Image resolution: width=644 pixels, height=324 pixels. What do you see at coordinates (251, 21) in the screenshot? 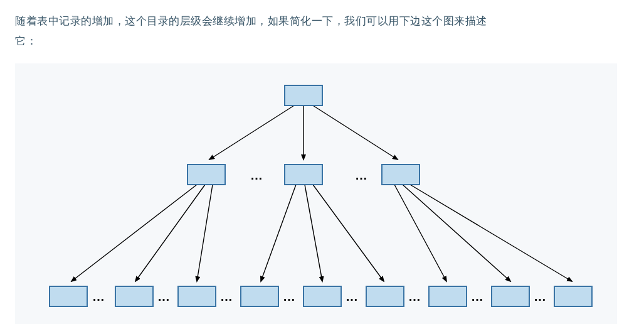
I see `caption-text-line1: 随着表中记录的增加，这个目录的层级会继续增加，如果简化一下，我们可以用下边这个图…` at bounding box center [251, 21].